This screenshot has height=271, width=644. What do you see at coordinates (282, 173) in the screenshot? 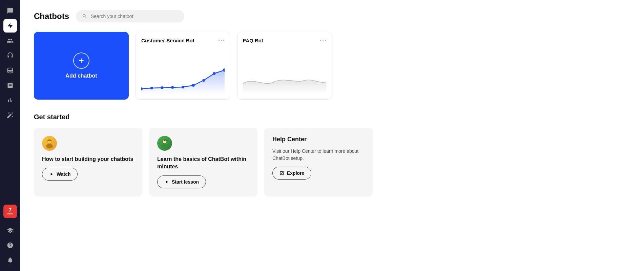
I see `external-link-icon` at bounding box center [282, 173].